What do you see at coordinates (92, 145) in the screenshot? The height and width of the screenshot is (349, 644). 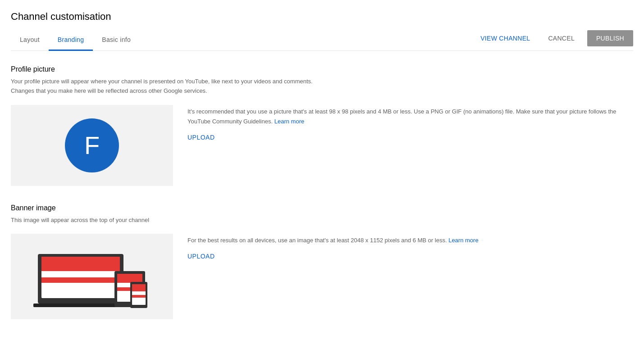 I see `avatar-letter: F` at bounding box center [92, 145].